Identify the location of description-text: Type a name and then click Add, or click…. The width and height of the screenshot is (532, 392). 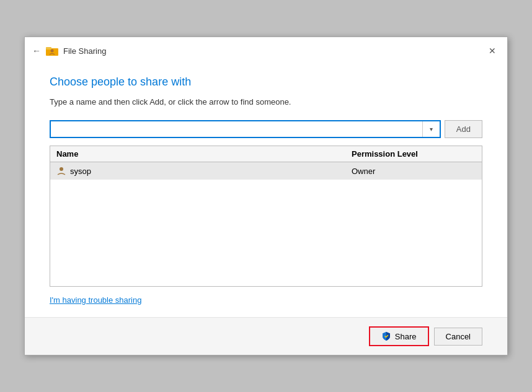
(266, 102).